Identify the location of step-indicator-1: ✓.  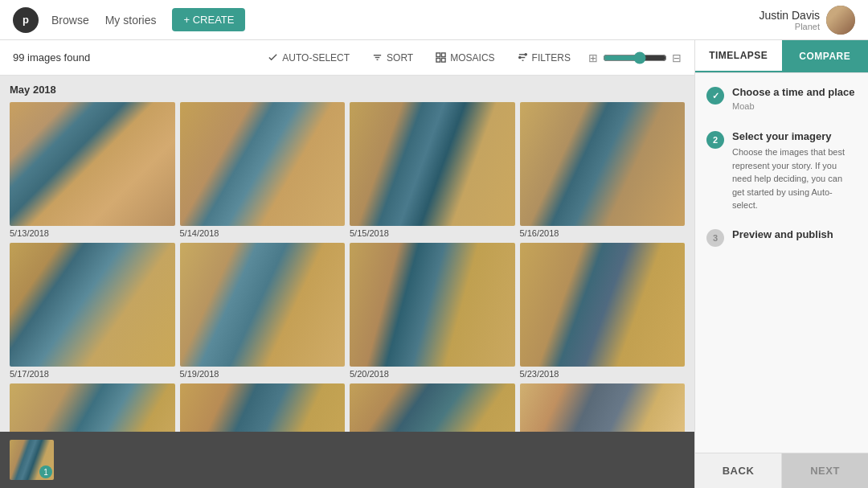
(715, 96).